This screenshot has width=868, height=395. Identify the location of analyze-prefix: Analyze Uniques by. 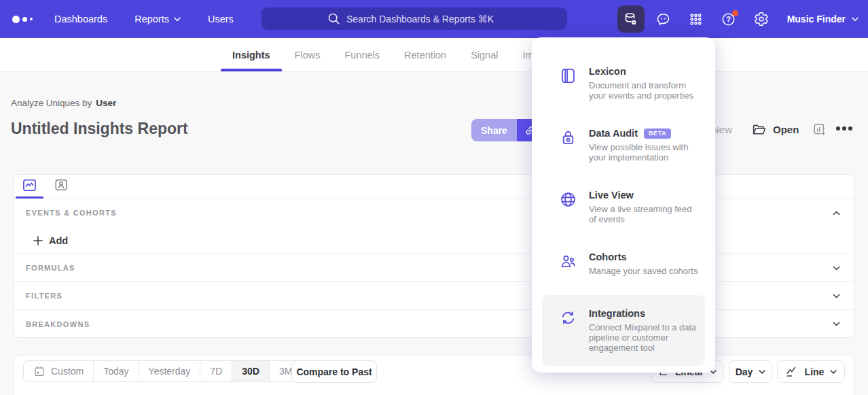
(52, 103).